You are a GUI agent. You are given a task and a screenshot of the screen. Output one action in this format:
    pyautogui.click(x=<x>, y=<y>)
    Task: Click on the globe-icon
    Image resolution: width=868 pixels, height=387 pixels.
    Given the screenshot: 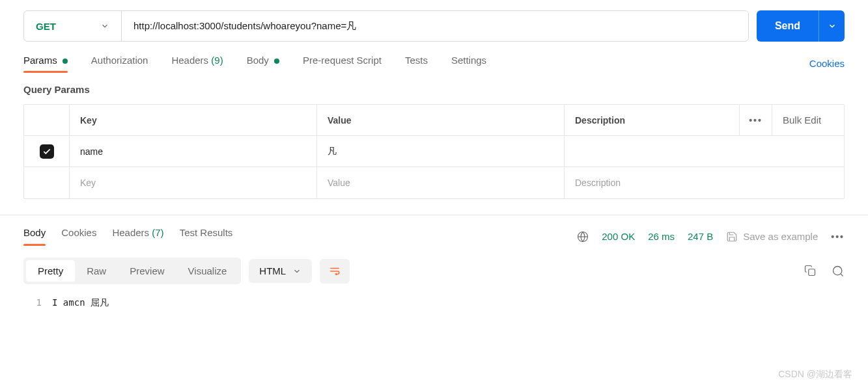 What is the action you would take?
    pyautogui.click(x=583, y=237)
    